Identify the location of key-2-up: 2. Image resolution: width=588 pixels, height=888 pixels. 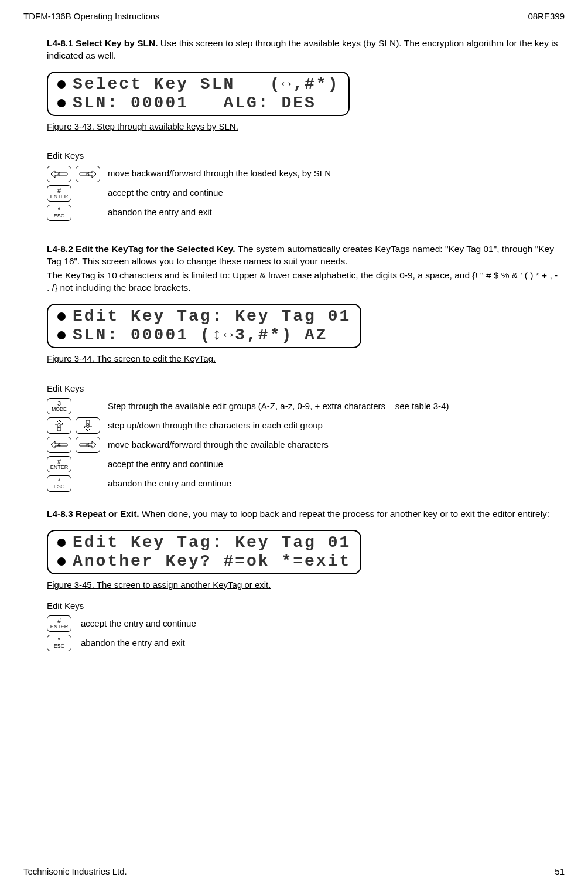
(59, 426).